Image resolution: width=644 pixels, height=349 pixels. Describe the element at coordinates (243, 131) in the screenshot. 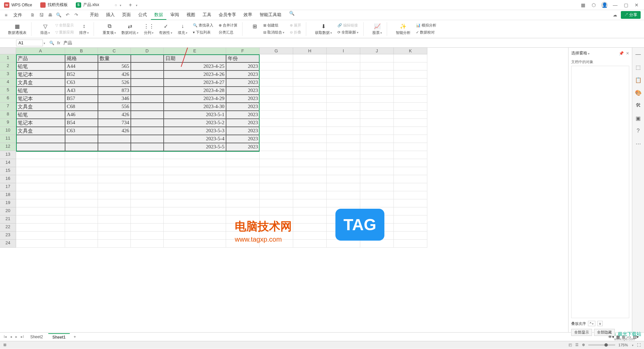

I see `cell-F10: 2023` at that location.